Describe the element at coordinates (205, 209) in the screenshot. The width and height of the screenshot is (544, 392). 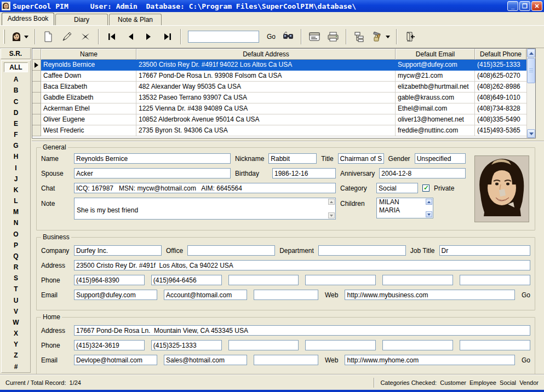
I see `note-field: She is my best friend` at that location.